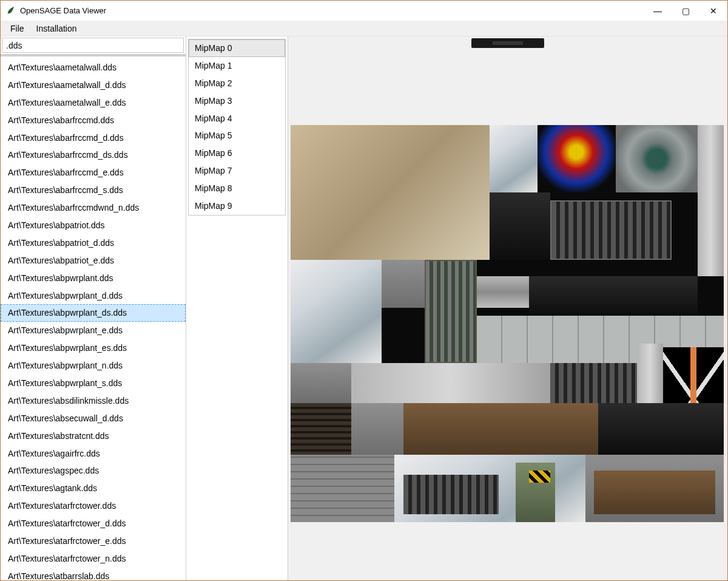  Describe the element at coordinates (237, 119) in the screenshot. I see `mipmap-item: MipMap 4` at that location.